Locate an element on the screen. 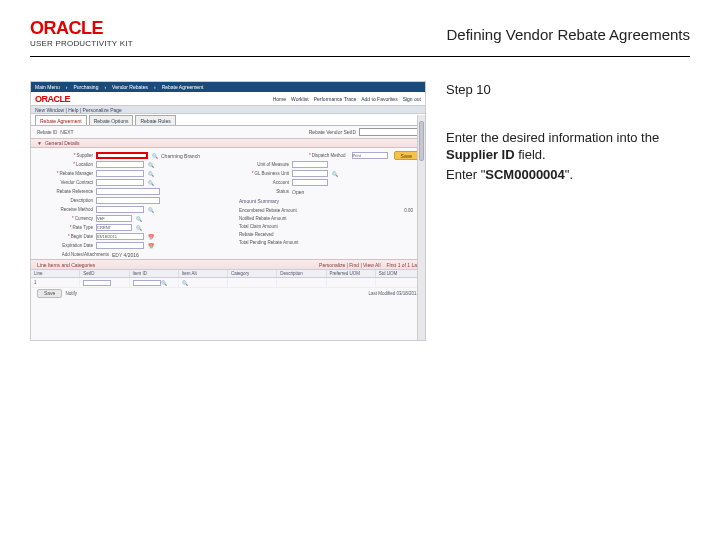 This screenshot has height=540, width=720. location-label: Location is located at coordinates (65, 164).